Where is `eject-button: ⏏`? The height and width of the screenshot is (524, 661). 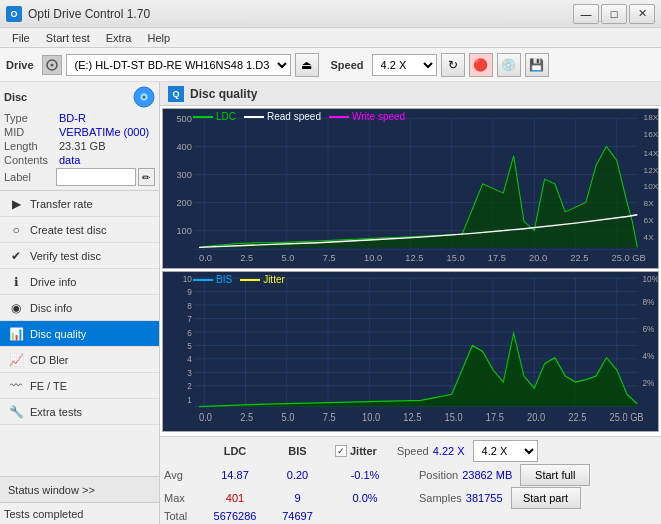 eject-button: ⏏ is located at coordinates (307, 65).